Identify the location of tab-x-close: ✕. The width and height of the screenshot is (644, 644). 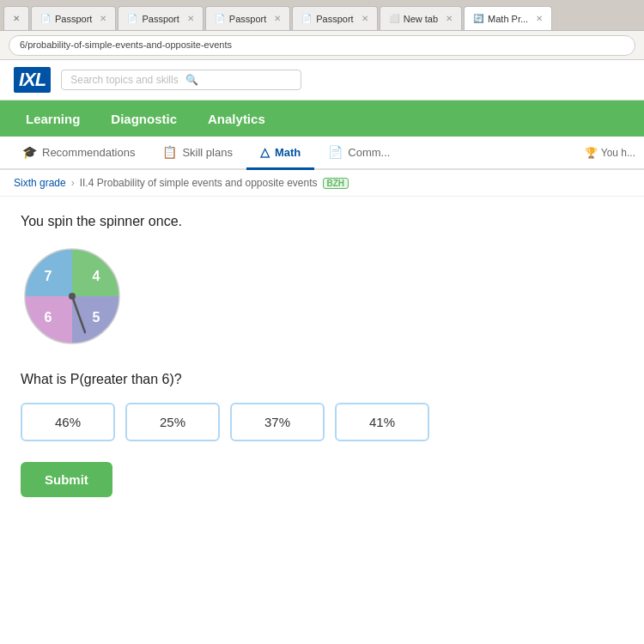
(16, 18).